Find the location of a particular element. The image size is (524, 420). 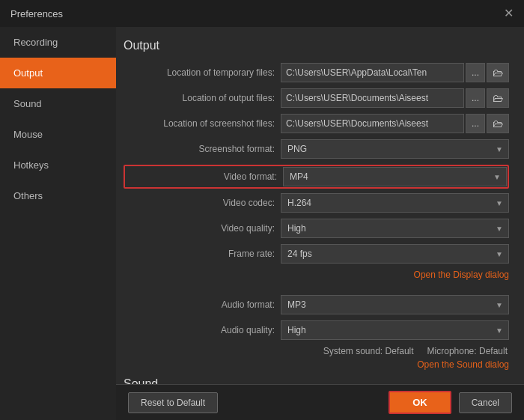

system-sound-label: System sound: is located at coordinates (353, 351).